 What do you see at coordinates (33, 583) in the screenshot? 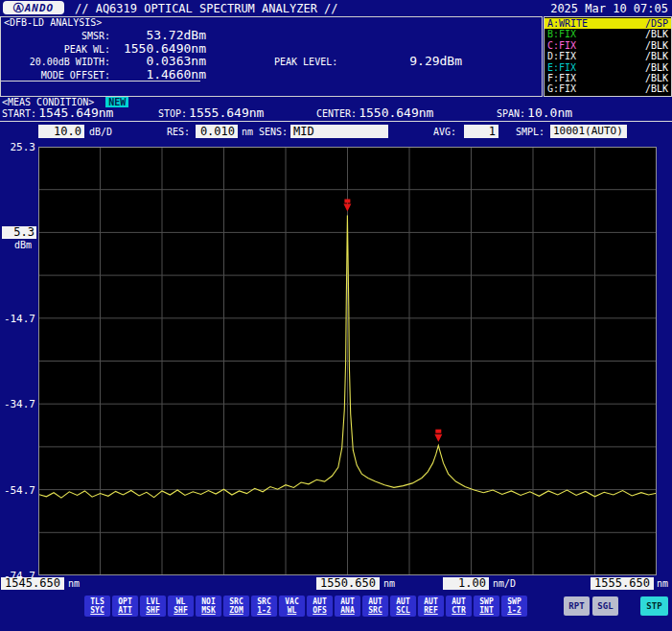
I see `x-start-box: 1545.650` at bounding box center [33, 583].